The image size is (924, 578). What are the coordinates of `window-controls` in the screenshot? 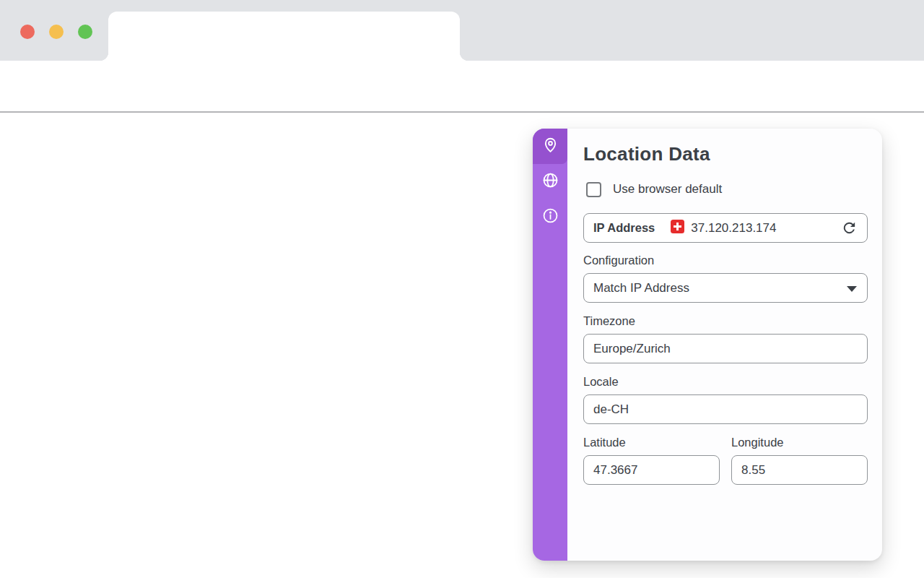 It's located at (56, 32).